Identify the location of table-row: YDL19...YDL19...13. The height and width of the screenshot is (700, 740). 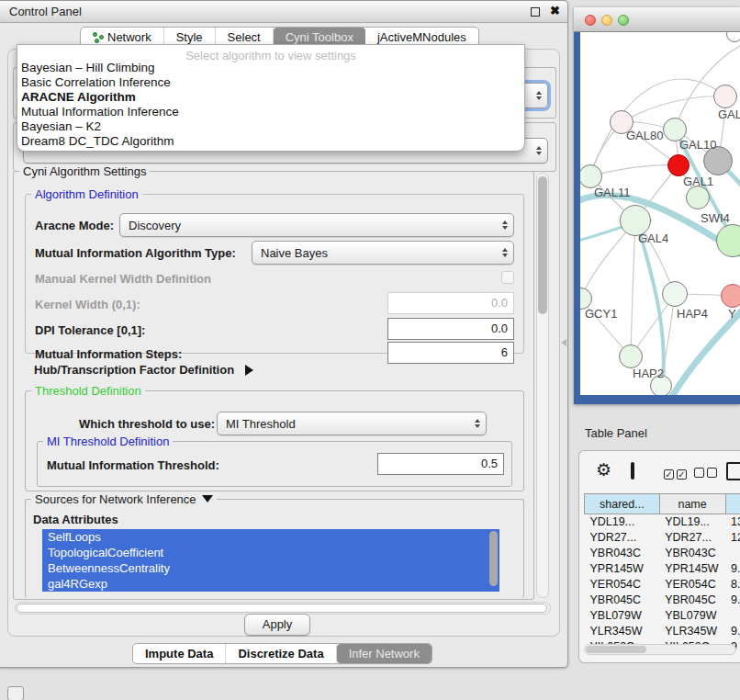
(663, 522).